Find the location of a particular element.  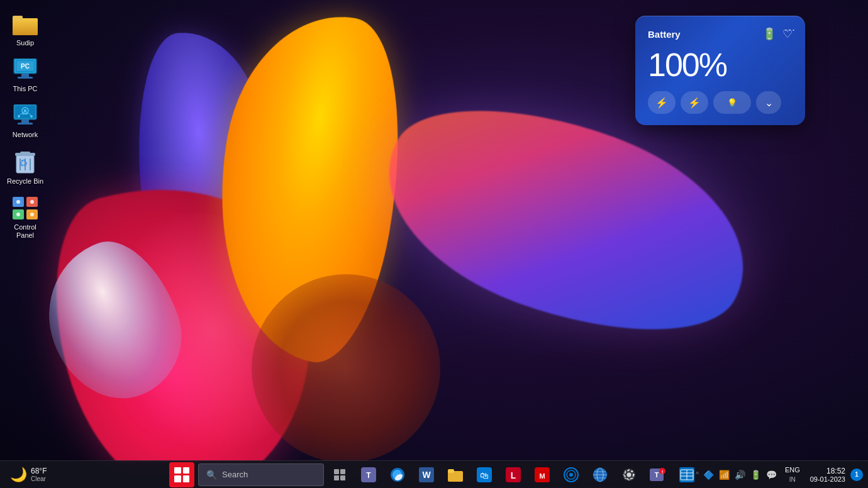

search-bar: 🔍 Search is located at coordinates (261, 475).